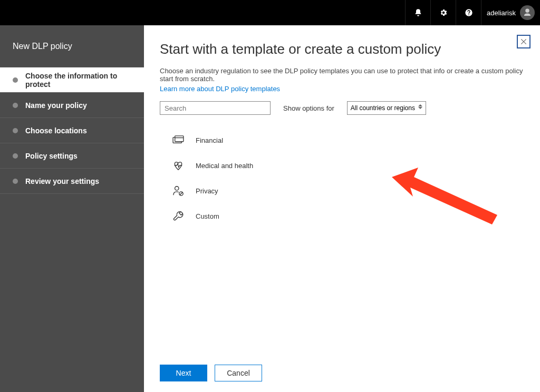 The width and height of the screenshot is (540, 392). What do you see at coordinates (469, 13) in the screenshot?
I see `question-icon` at bounding box center [469, 13].